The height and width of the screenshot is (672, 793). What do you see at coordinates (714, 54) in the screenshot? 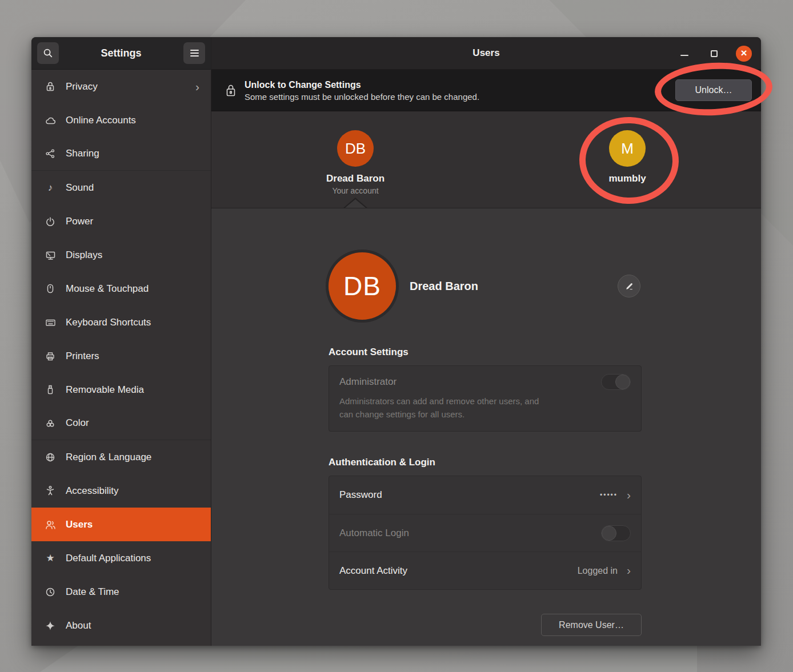
I see `window-controls: ×` at bounding box center [714, 54].